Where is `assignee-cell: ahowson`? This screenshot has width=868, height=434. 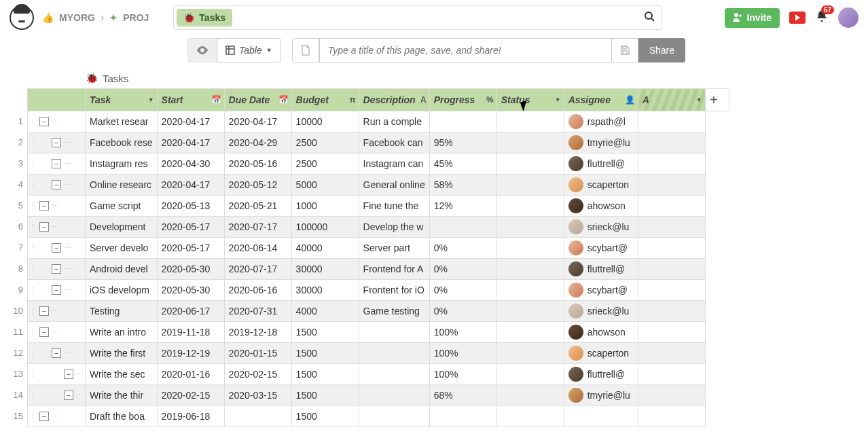 assignee-cell: ahowson is located at coordinates (600, 333).